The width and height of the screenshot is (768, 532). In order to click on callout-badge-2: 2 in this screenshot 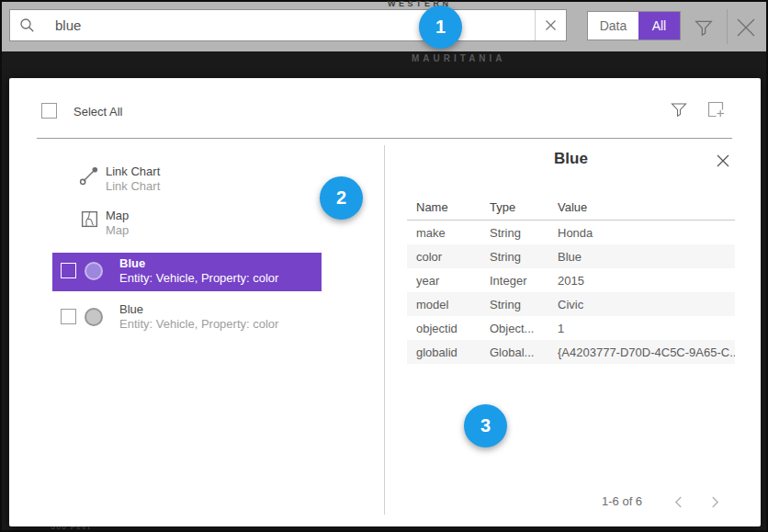, I will do `click(342, 198)`.